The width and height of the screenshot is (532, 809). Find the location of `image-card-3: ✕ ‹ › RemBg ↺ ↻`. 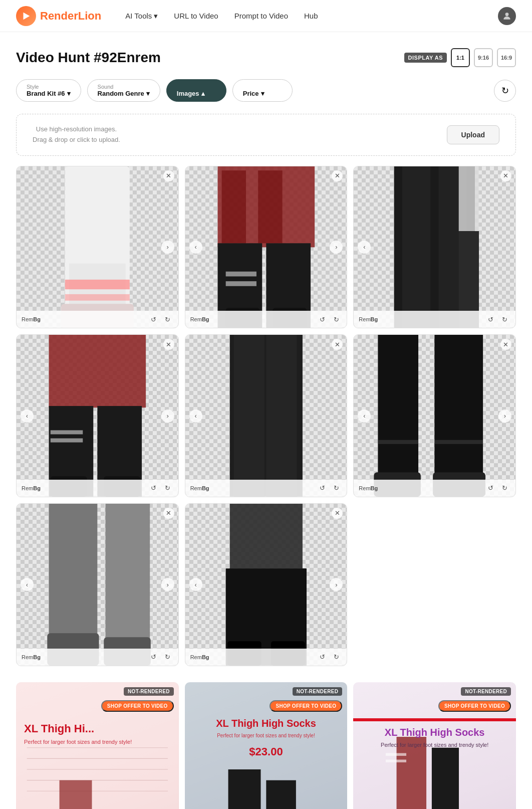

image-card-3: ✕ ‹ › RemBg ↺ ↻ is located at coordinates (435, 248).